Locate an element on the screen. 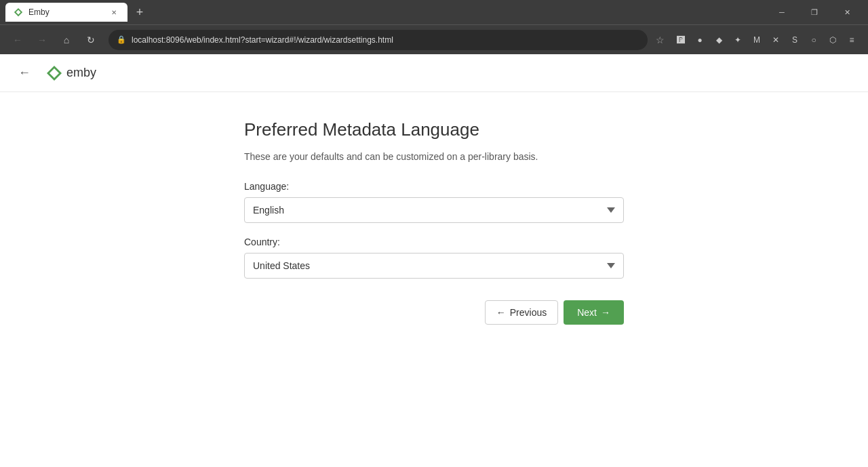 This screenshot has width=868, height=467. next-button-label: Next is located at coordinates (587, 312).